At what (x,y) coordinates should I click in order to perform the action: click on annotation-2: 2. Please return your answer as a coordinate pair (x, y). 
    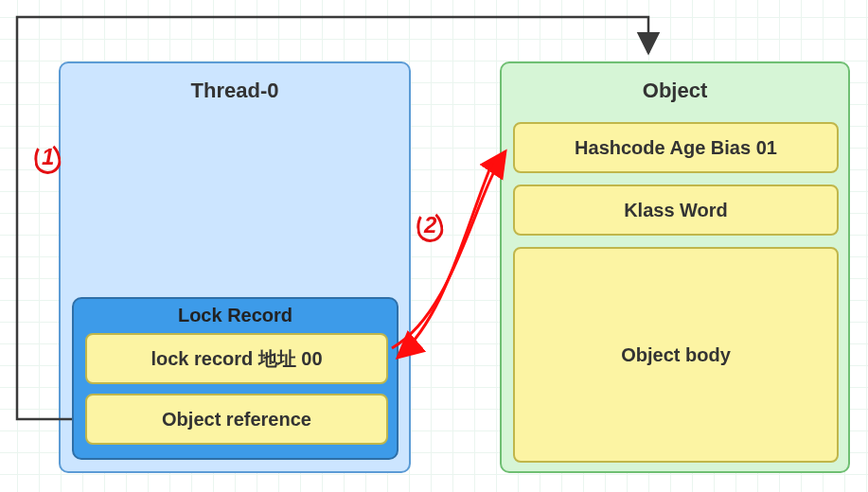
    Looking at the image, I should click on (430, 225).